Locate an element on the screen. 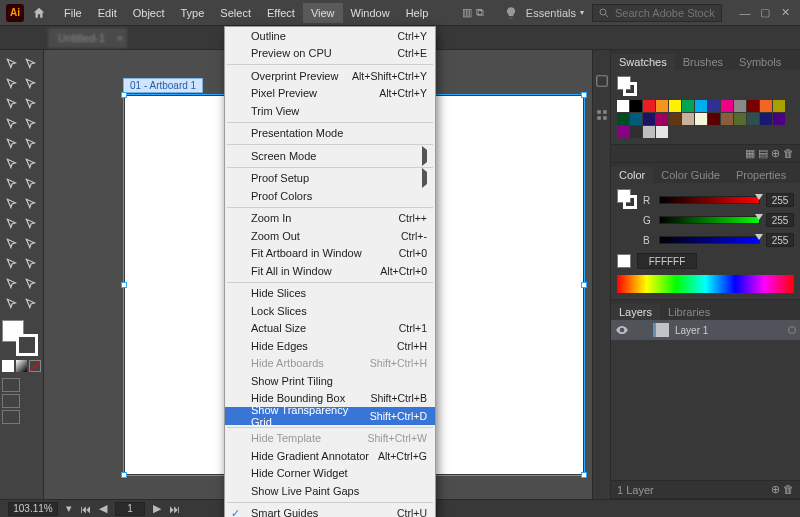 This screenshot has width=800, height=517. menu-item-lock-slices: Lock Slices is located at coordinates (330, 311).